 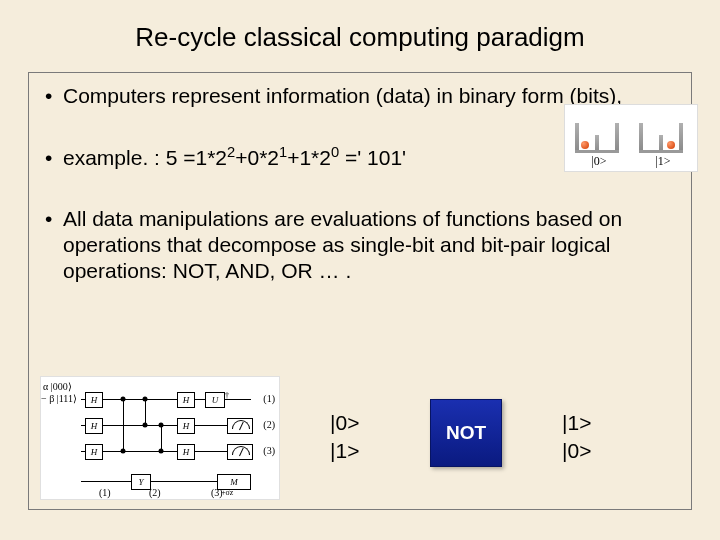 I want to click on y-gate-icon: Y, so click(x=141, y=482).